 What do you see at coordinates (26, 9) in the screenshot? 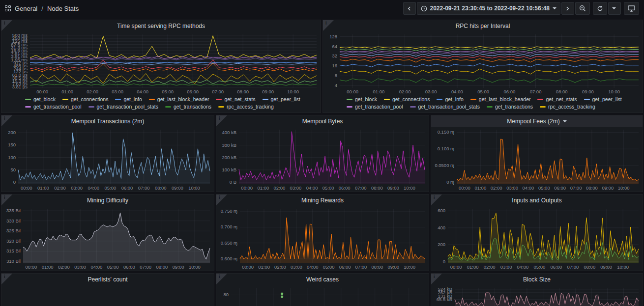
I see `breadcrumb-folder: General` at bounding box center [26, 9].